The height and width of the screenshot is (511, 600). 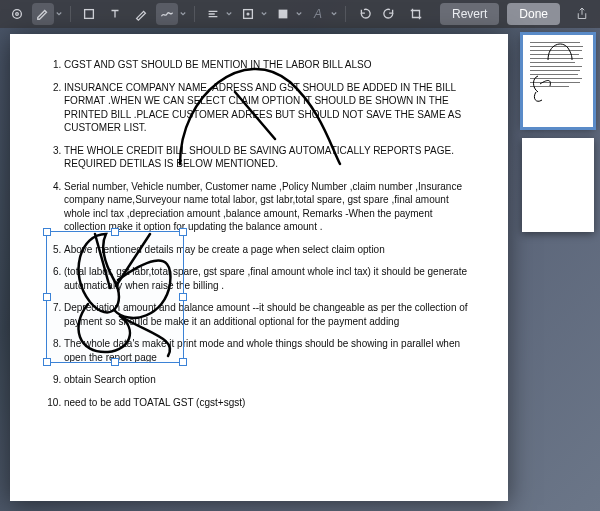 I want to click on done-button: Done, so click(x=534, y=14).